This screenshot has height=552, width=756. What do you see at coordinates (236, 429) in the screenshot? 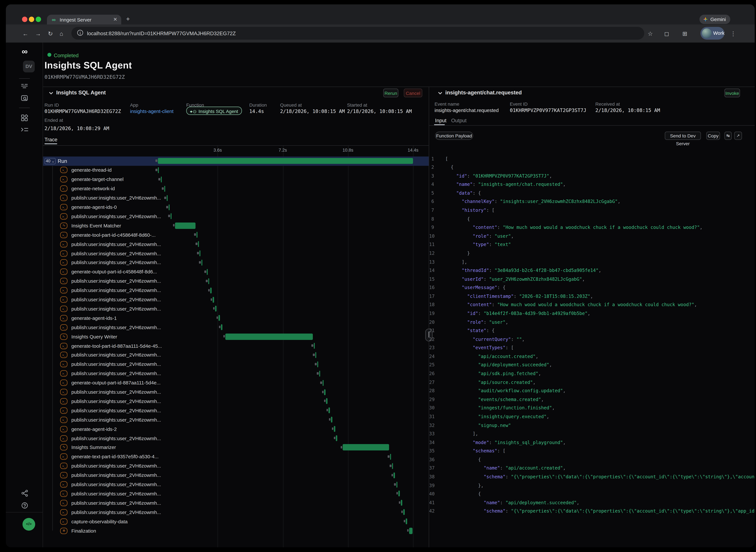
I see `trace-row: >_generate-agent-ids-2` at bounding box center [236, 429].